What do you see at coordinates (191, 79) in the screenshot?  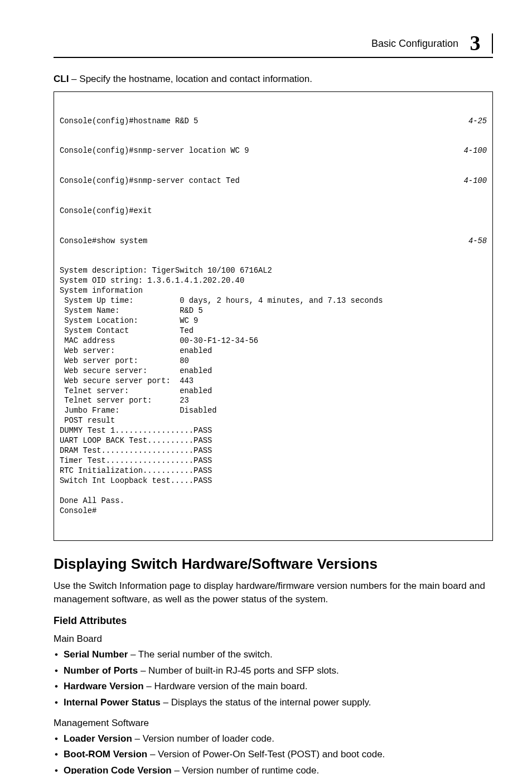 I see `cli-intro-rest: – Specify the hostname, location and con…` at bounding box center [191, 79].